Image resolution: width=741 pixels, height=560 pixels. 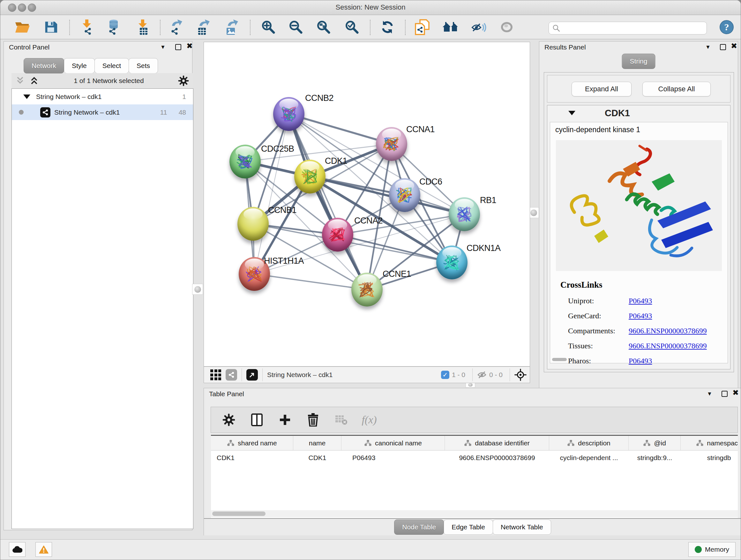 I want to click on table-row: CDK1CDK1P064939606.ENSP00000378699cyclin…, so click(x=474, y=458).